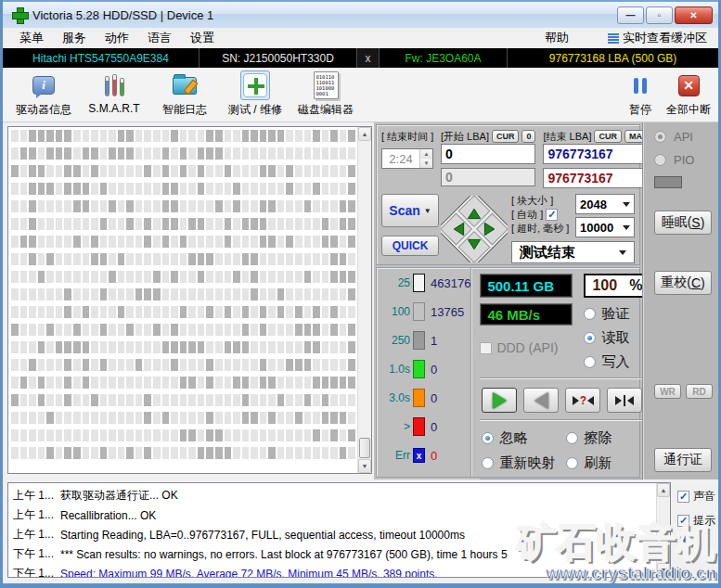 The width and height of the screenshot is (721, 588). I want to click on scrollbar-thumb, so click(365, 448).